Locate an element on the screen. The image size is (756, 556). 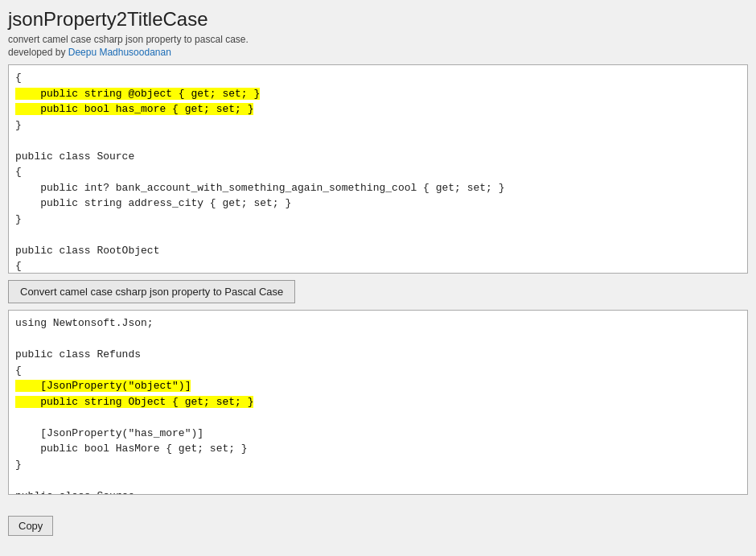
subtitle: convert camel case csharp json property … is located at coordinates (378, 39).